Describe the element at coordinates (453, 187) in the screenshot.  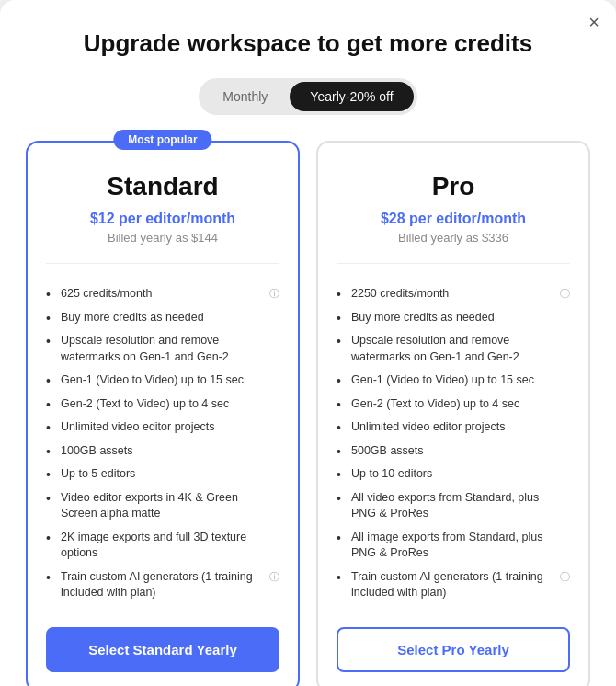
I see `pro-plan-name: Pro` at that location.